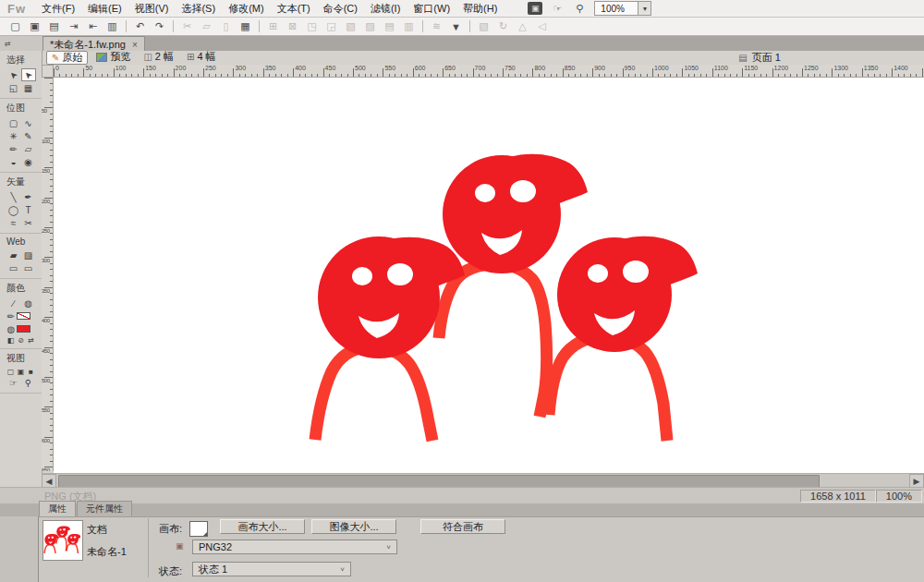 This screenshot has width=924, height=582. I want to click on scrollbar-thumb, so click(439, 481).